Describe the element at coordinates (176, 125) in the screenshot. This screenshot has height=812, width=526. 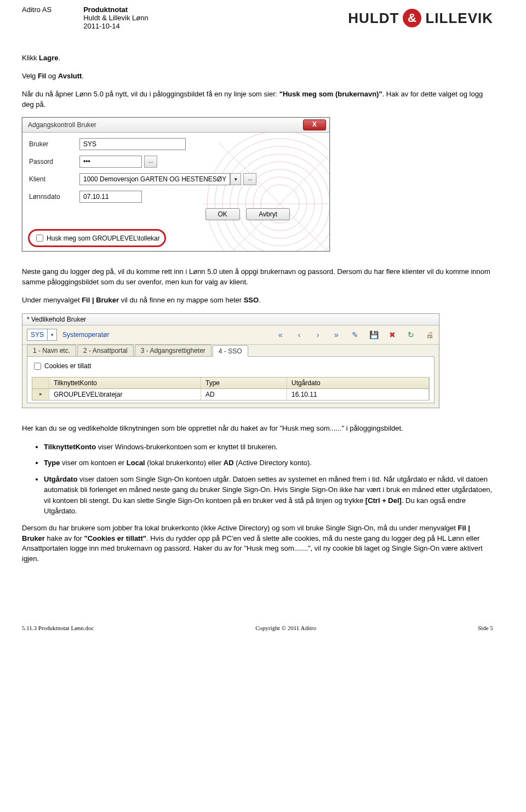
I see `dialog-titlebar: Adgangskontroll Bruker X` at that location.